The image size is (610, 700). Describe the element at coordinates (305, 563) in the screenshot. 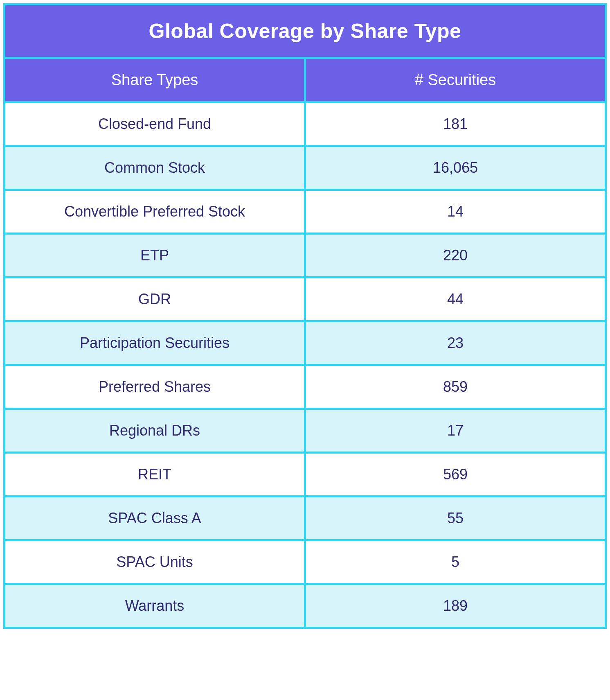

I see `table-row: SPAC Units 5` at that location.